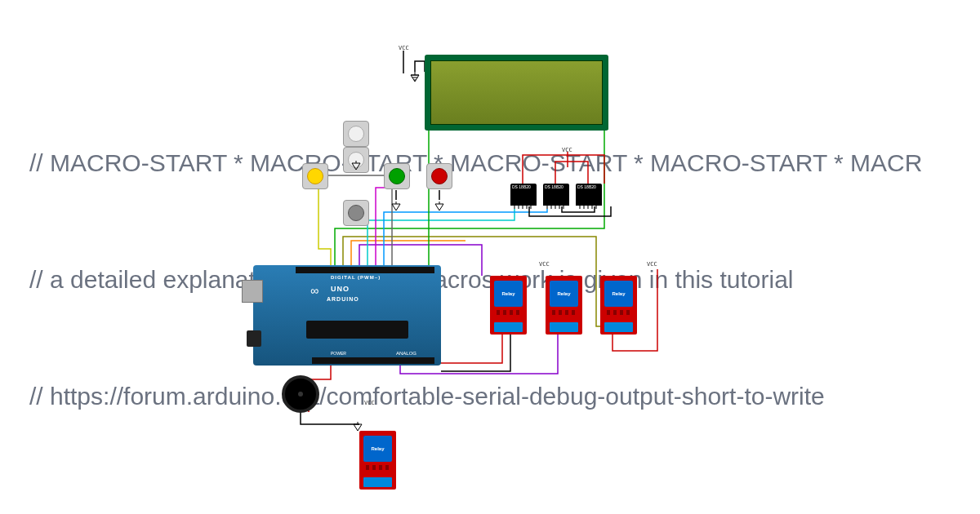 The width and height of the screenshot is (980, 514). I want to click on arduino-usb-port, so click(252, 291).